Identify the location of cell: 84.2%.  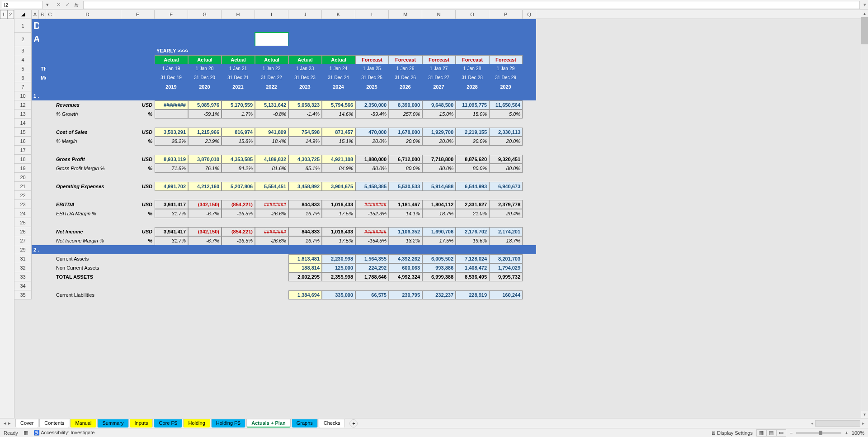
(238, 168).